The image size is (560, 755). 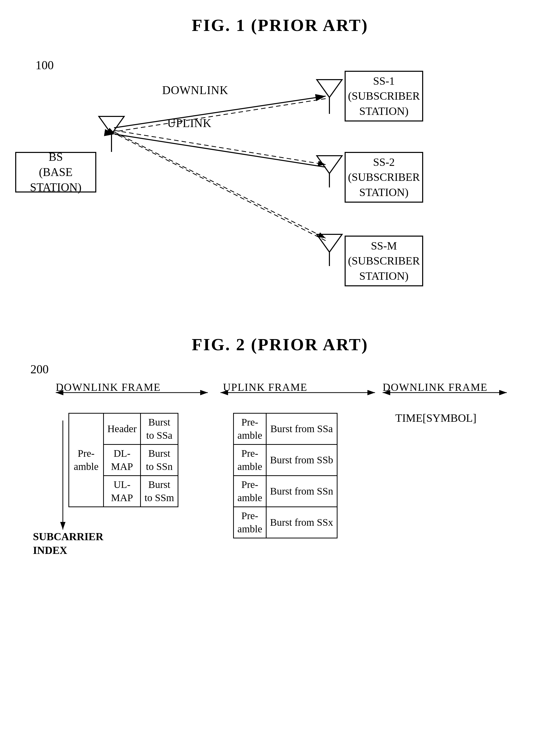 What do you see at coordinates (123, 460) in the screenshot?
I see `dl-grid: Pre-amble Header Burstto SSa DL-MAP Burs…` at bounding box center [123, 460].